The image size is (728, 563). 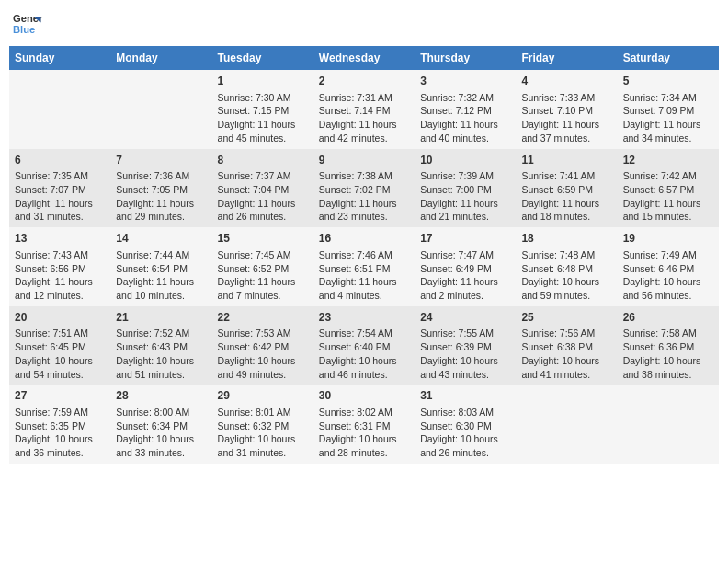 I want to click on day-info: Sunrise: 7:42 AM Sunset: 6:57 PM Dayligh…, so click(x=668, y=197).